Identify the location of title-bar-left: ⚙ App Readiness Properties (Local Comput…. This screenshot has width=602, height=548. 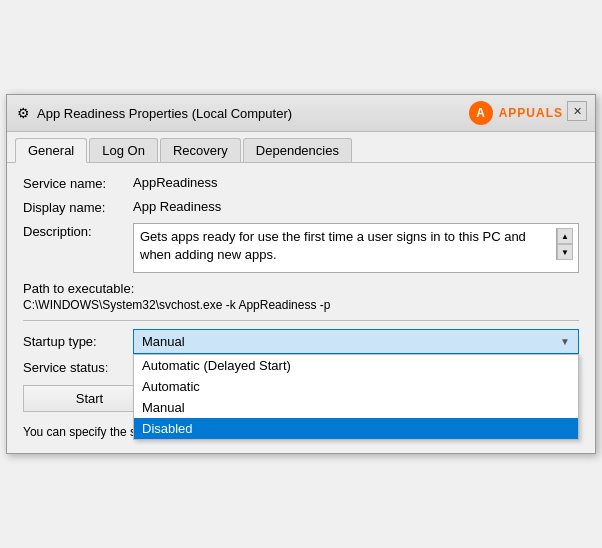
(154, 113).